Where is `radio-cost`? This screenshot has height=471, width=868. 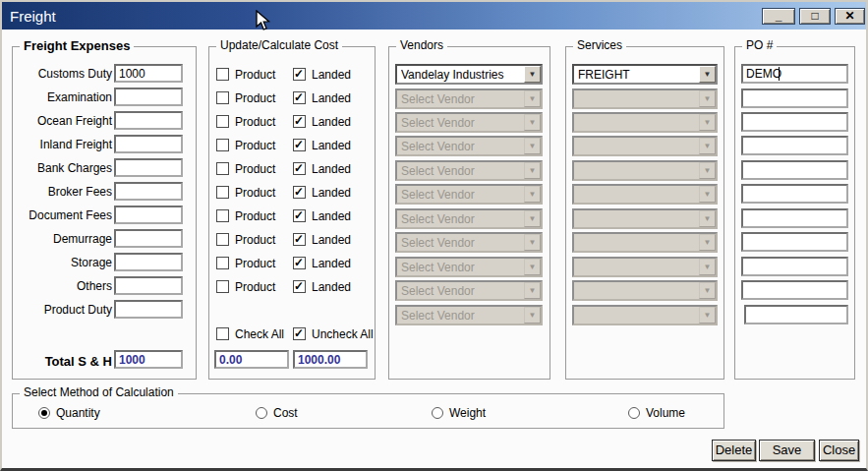 radio-cost is located at coordinates (261, 413).